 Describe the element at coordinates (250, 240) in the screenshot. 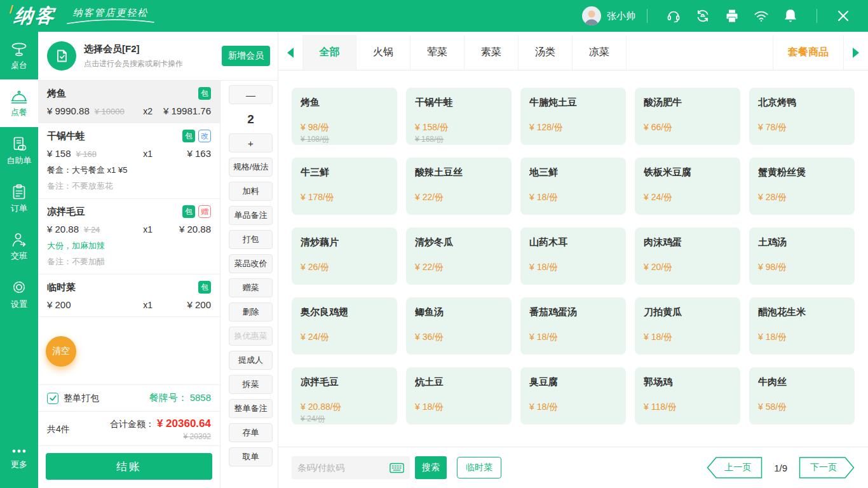

I see `pack-button: 打包` at that location.